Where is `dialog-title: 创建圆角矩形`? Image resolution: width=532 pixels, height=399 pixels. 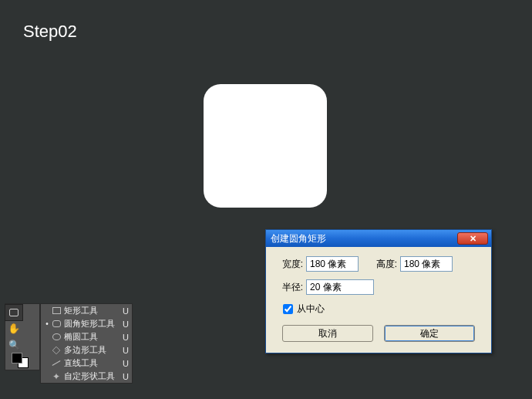 dialog-title: 创建圆角矩形 is located at coordinates (364, 239).